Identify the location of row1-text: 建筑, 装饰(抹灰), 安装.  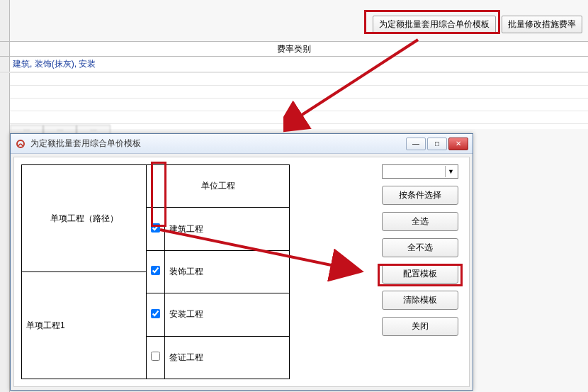
(52, 64).